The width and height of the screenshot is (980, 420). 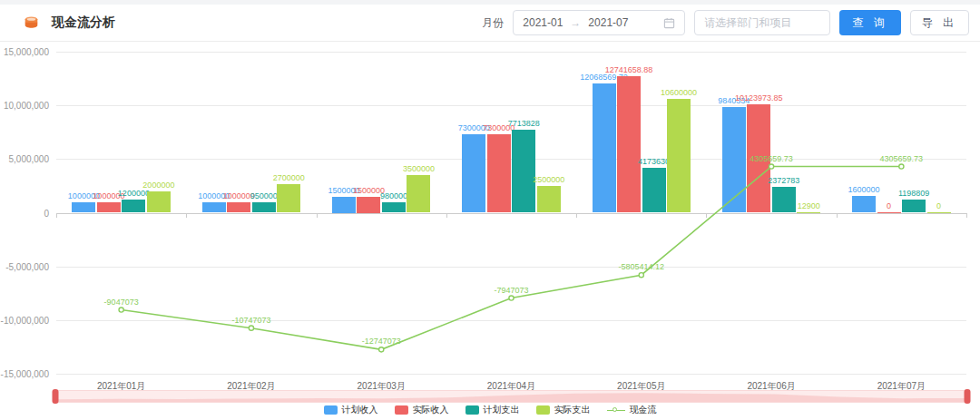 I want to click on bar-实际支出-2021年01月, so click(x=159, y=202).